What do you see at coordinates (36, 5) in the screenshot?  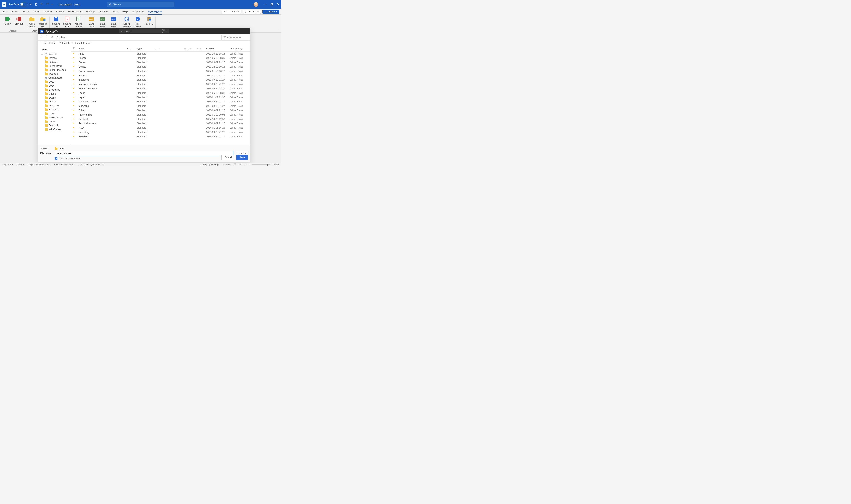 I see `save-icon` at bounding box center [36, 5].